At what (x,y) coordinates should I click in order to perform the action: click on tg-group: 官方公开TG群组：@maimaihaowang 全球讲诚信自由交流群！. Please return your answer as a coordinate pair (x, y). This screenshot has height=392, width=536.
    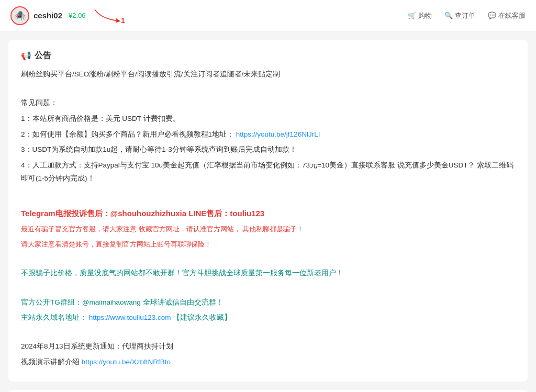
    Looking at the image, I should click on (268, 303).